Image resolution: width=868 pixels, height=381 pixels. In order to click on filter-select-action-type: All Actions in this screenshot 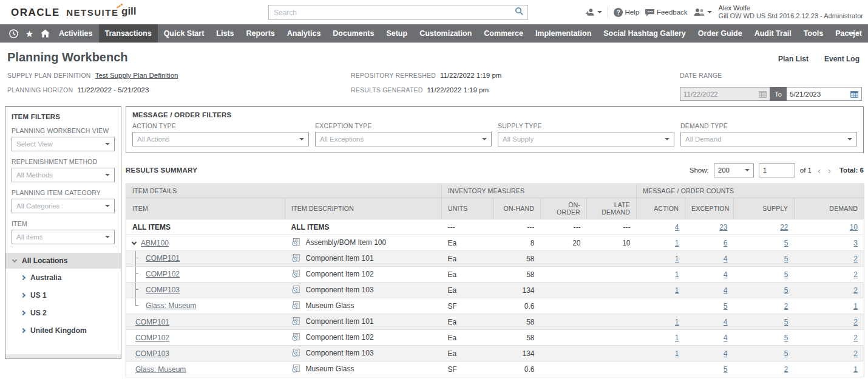, I will do `click(221, 139)`.